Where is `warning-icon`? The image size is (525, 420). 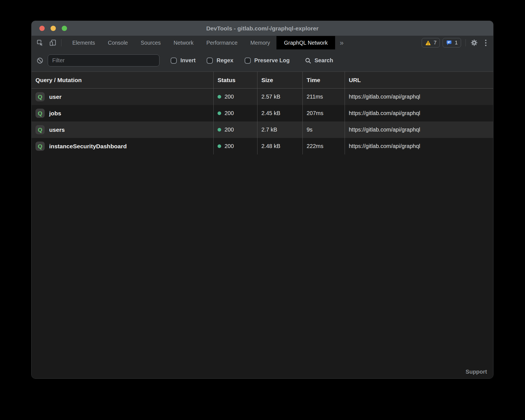
warning-icon is located at coordinates (428, 43).